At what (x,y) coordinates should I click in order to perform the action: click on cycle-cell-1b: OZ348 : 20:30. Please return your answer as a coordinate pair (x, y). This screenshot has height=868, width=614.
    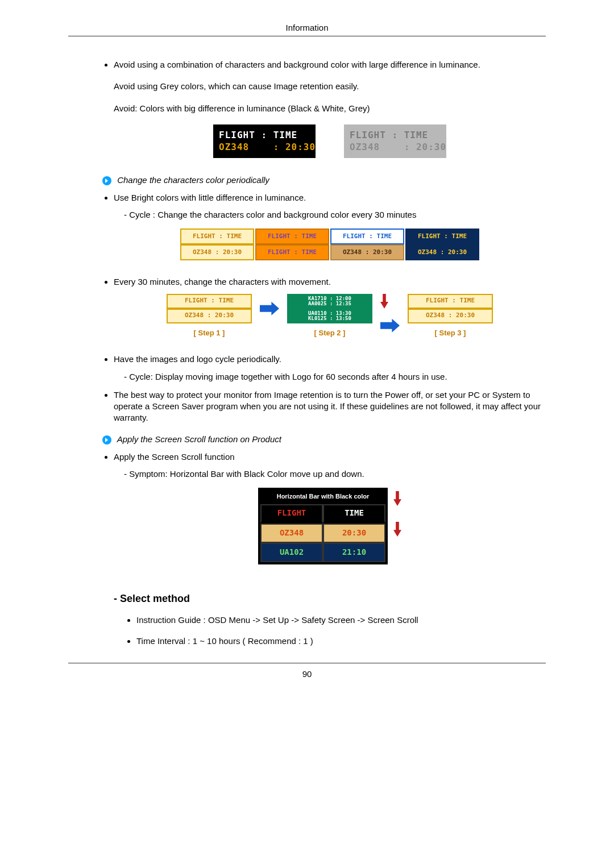
    Looking at the image, I should click on (217, 252).